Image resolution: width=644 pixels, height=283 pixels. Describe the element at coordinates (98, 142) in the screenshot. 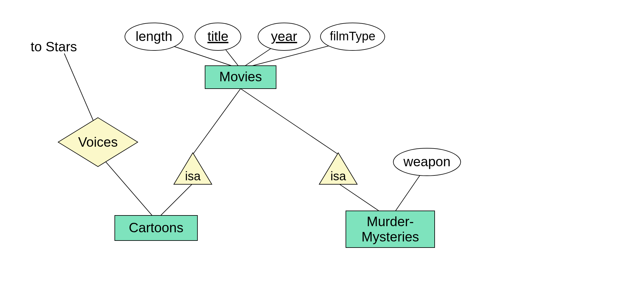

I see `relationship-voices-label: Voices` at that location.